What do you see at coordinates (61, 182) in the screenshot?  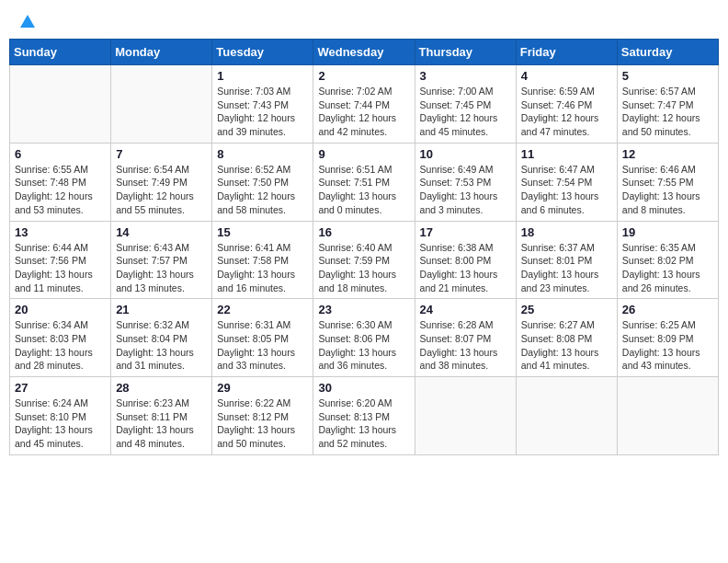 I see `calendar-cell: 6Sunrise: 6:55 AMSunset: 7:48 PMDaylight…` at bounding box center [61, 182].